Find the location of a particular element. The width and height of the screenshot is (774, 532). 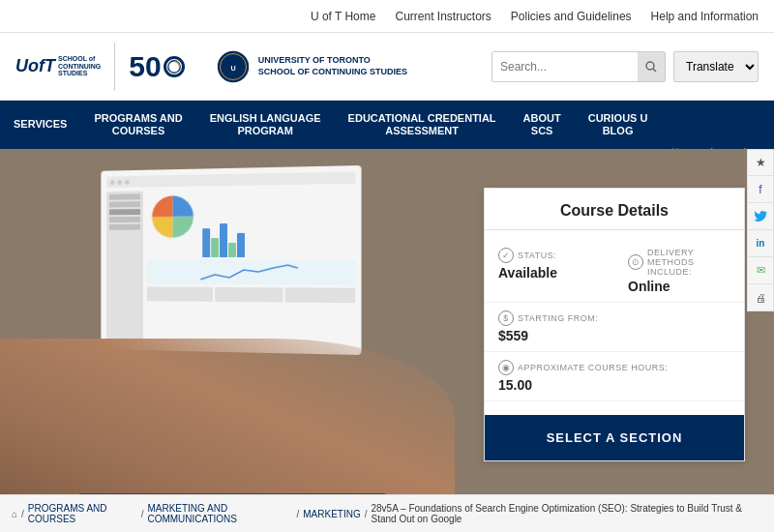

delivery-label: ⊙ DELIVERY METHODS INCLUDE: is located at coordinates (679, 262).